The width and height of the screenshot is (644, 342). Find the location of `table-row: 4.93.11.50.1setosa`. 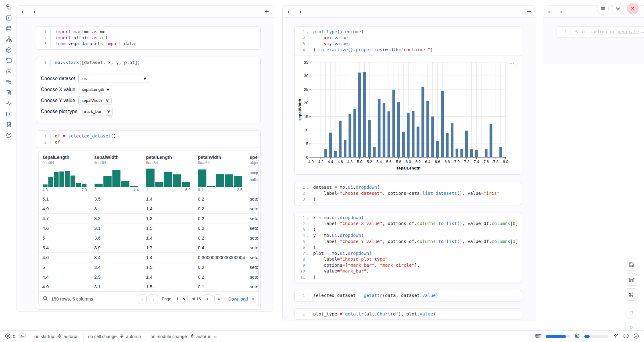

table-row: 4.93.11.50.1setosa is located at coordinates (148, 287).